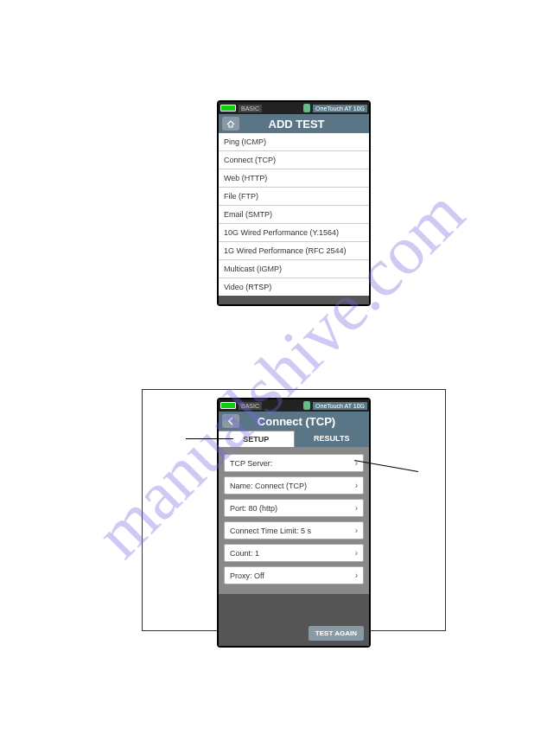 The height and width of the screenshot is (747, 560). Describe the element at coordinates (294, 522) in the screenshot. I see `device-screenshot-connect-tcp: BASIC OneTouch AT 10G Connect (TCP) SETU…` at that location.